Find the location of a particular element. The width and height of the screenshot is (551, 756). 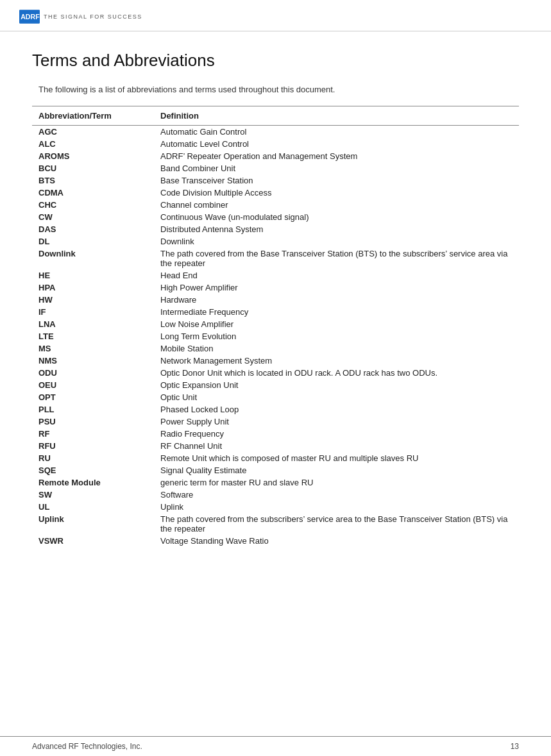

definition-cell: Channel combiner is located at coordinates (336, 205).